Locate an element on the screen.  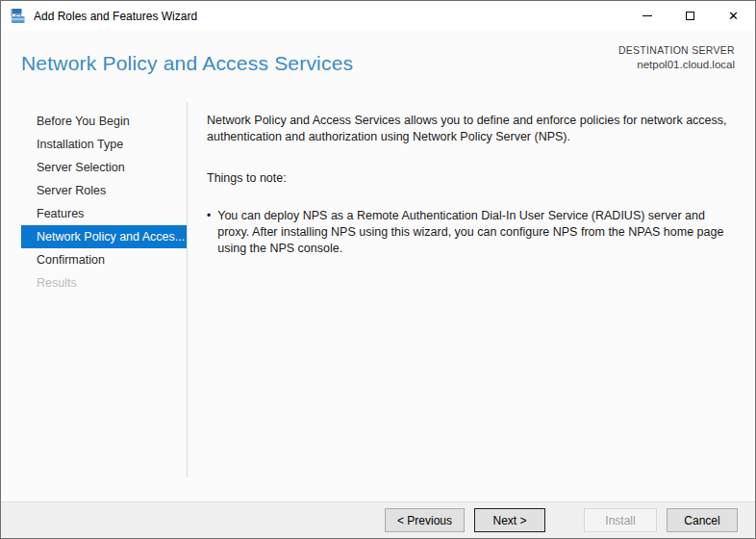
sidebar-item-before-you-begin: Before You Begin is located at coordinates (94, 121).